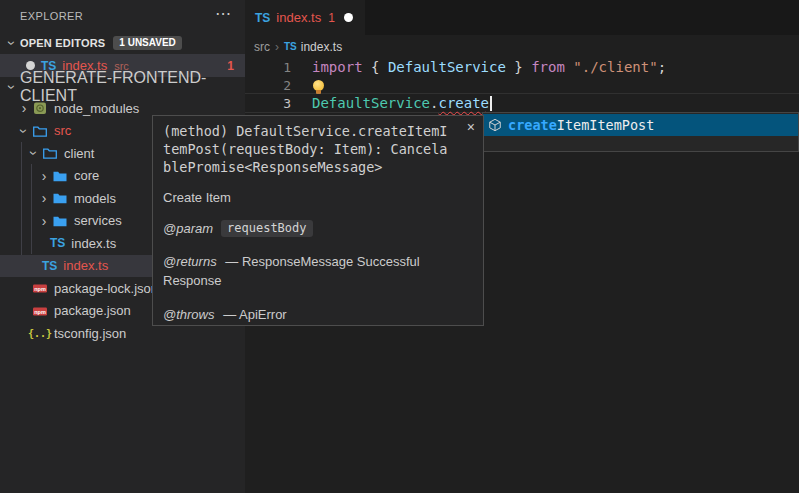 The width and height of the screenshot is (799, 493). What do you see at coordinates (318, 314) in the screenshot?
I see `throws-doc-row: @throws — ApiError` at bounding box center [318, 314].